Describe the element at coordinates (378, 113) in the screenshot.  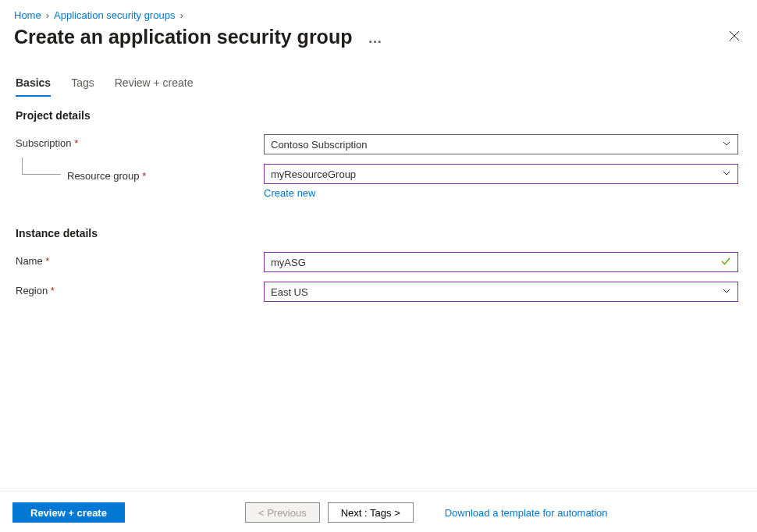
I see `section-project-details: Project details` at that location.